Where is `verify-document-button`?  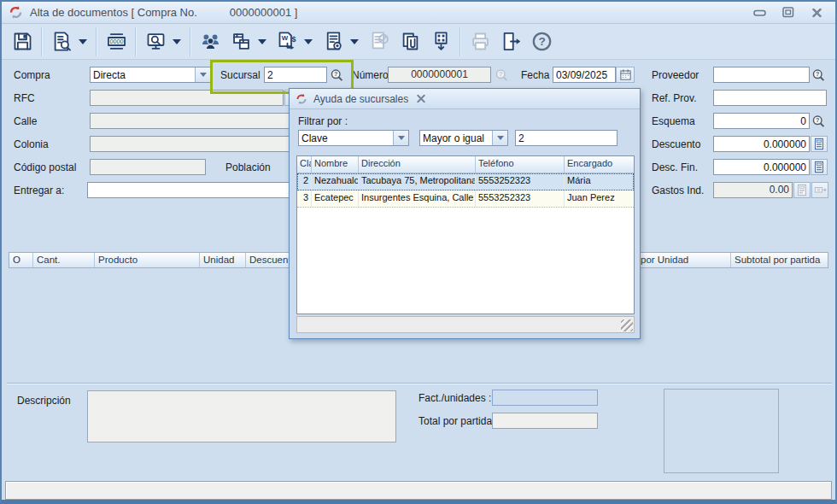 verify-document-button is located at coordinates (61, 42).